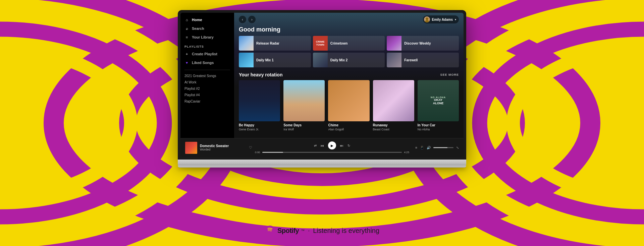 The width and height of the screenshot is (644, 246). What do you see at coordinates (320, 60) in the screenshot?
I see `daily-mix-2-art` at bounding box center [320, 60].